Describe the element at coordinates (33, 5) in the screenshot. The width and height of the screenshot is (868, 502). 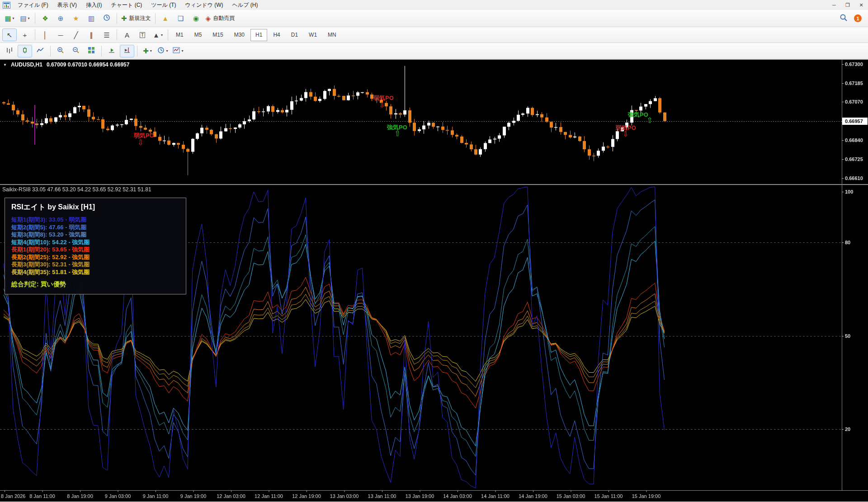
I see `menu-file: ファイル (F)` at that location.